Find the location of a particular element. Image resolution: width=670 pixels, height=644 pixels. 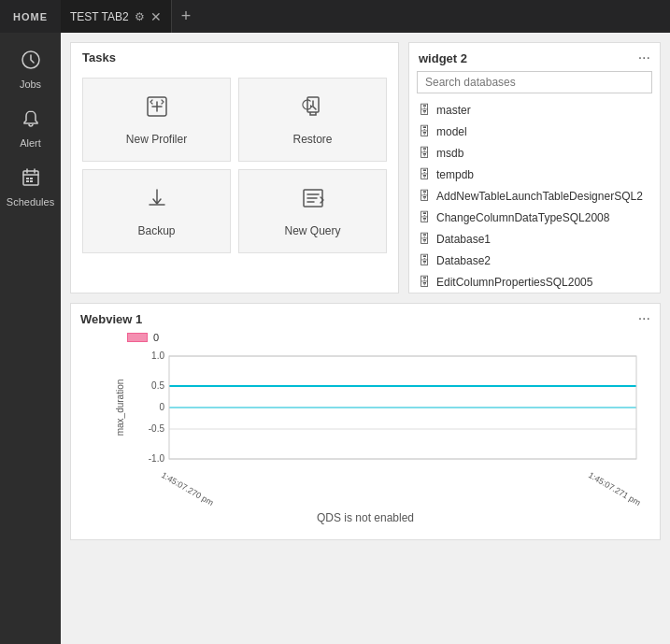

task-new-profiler-label: New Profiler is located at coordinates (157, 139).